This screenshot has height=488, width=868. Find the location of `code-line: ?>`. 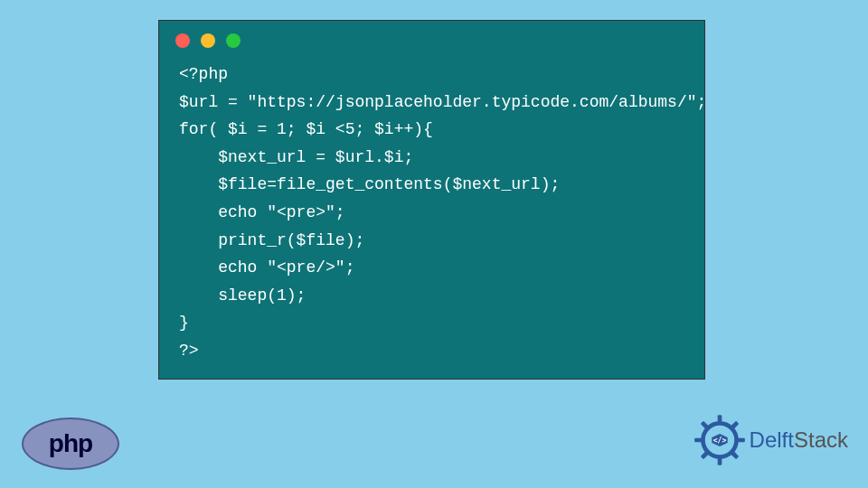

code-line: ?> is located at coordinates (189, 351).